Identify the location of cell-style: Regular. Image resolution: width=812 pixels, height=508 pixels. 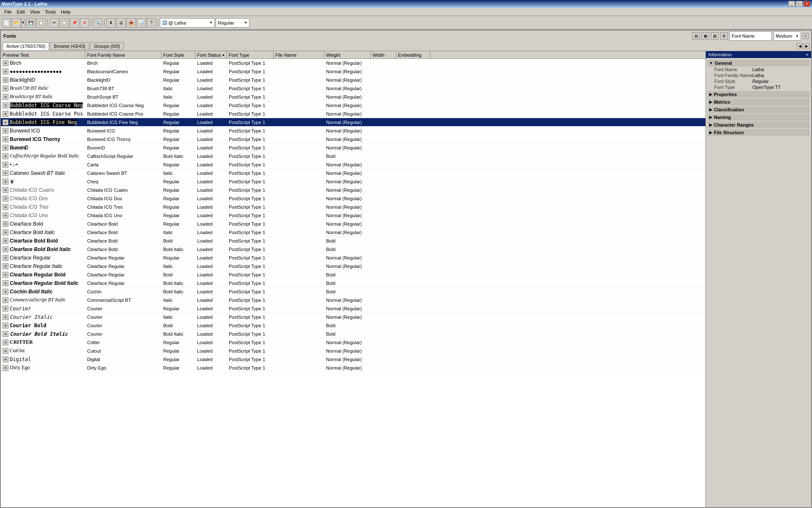
(178, 207).